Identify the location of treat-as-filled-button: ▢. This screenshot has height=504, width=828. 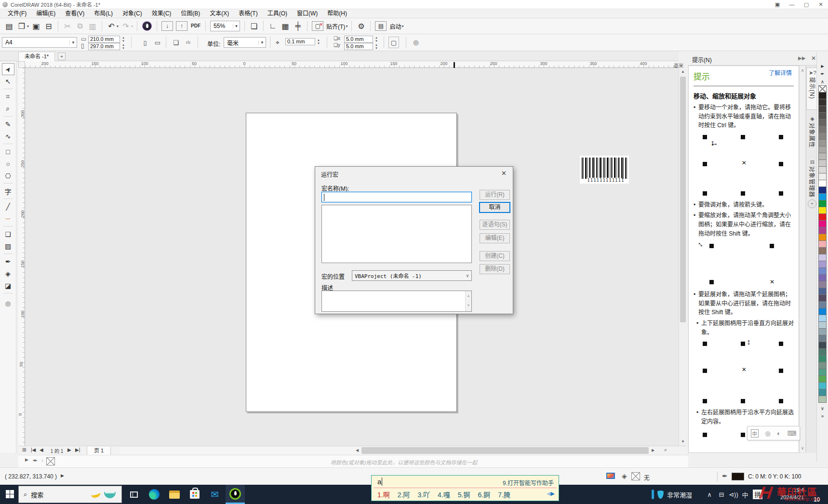
(394, 42).